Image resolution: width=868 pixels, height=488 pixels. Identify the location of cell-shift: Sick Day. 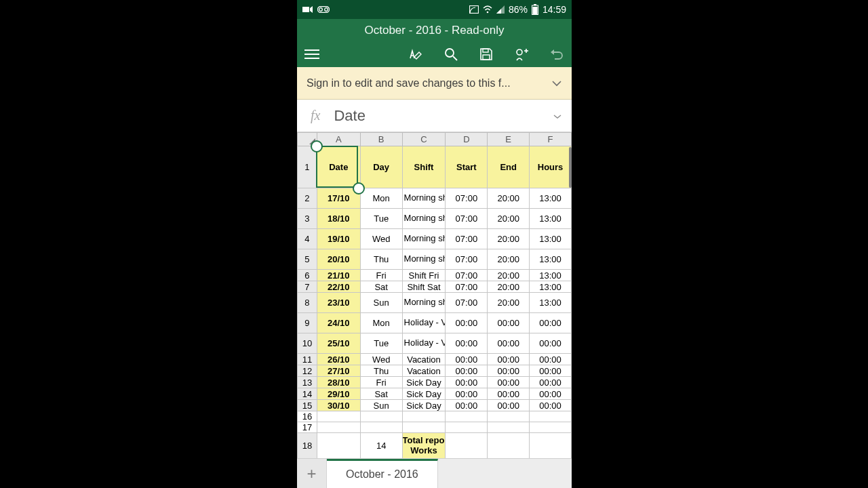
(424, 405).